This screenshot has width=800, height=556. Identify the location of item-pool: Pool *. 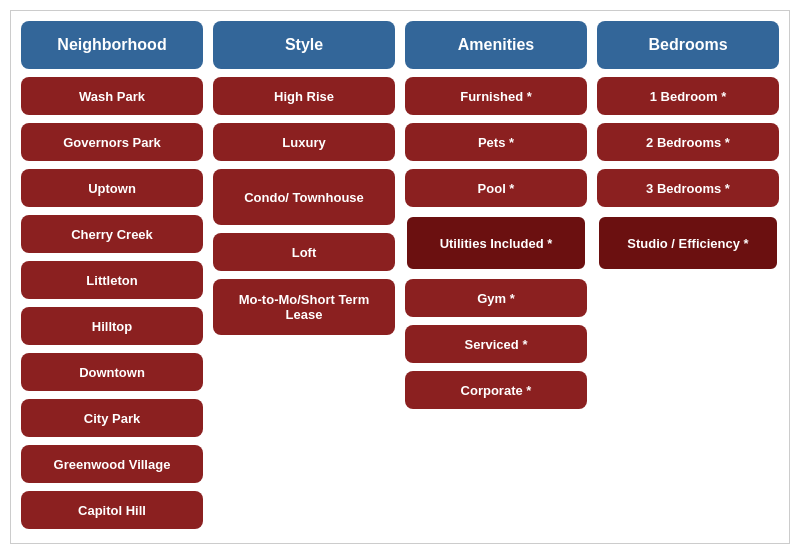
(496, 188).